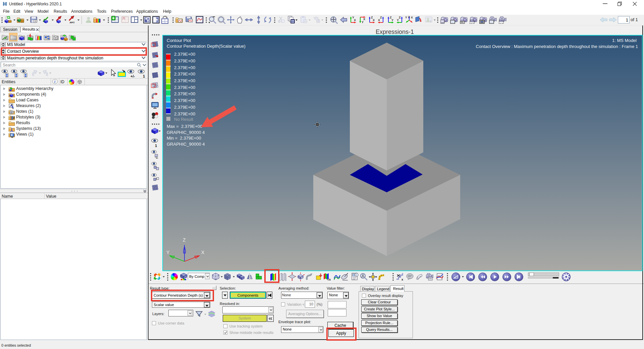  What do you see at coordinates (402, 280) in the screenshot?
I see `svg-text: x` at bounding box center [402, 280].